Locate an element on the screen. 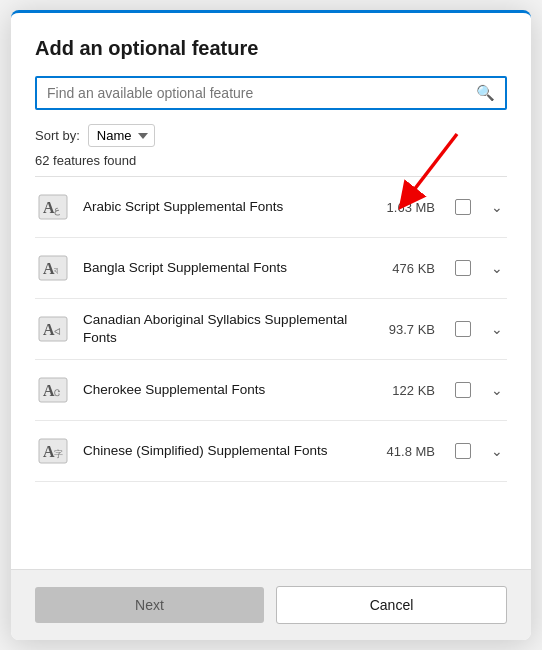 Image resolution: width=542 pixels, height=650 pixels. next-button: Next is located at coordinates (150, 605).